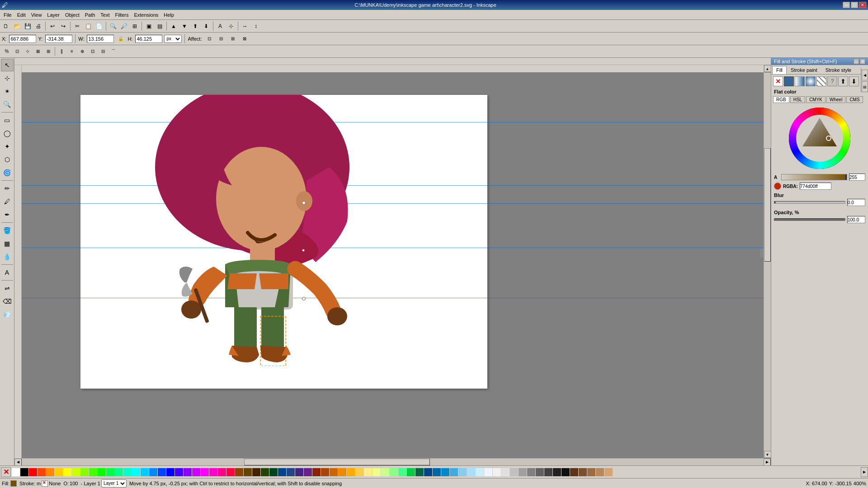 The image size is (868, 488). What do you see at coordinates (7, 78) in the screenshot?
I see `node-tool: ⊹` at bounding box center [7, 78].